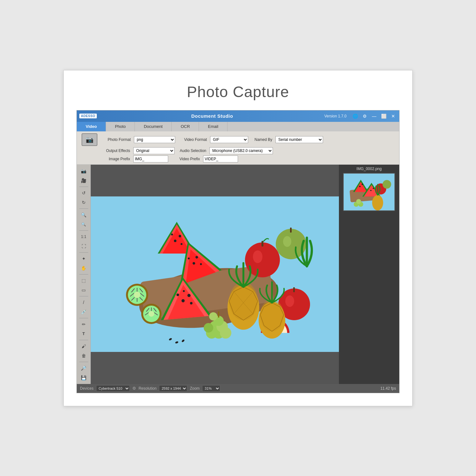 The image size is (476, 476). What do you see at coordinates (84, 274) in the screenshot?
I see `left-toolbar: 📷 🎥 ↺ ↻ 🔍 🔍 1:1 ⛶ ✦ ✋ ⬚ ▭ / 💉` at bounding box center [84, 274].